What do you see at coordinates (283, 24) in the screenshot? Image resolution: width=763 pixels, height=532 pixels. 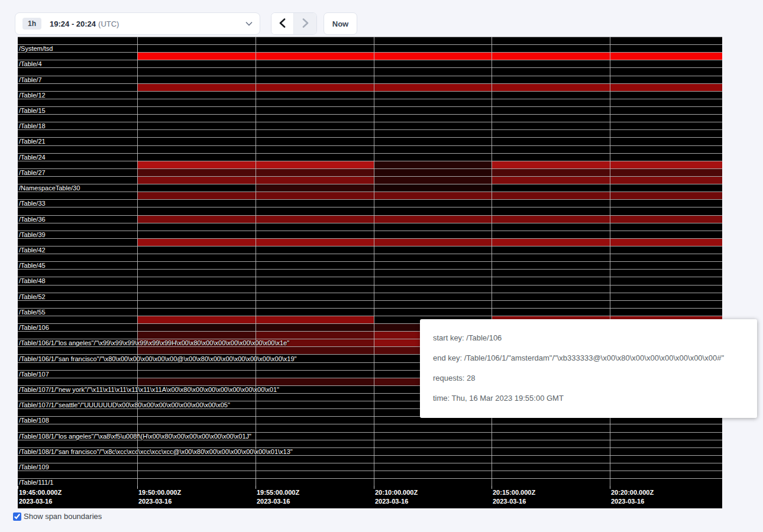 I see `prev-interval-button` at bounding box center [283, 24].